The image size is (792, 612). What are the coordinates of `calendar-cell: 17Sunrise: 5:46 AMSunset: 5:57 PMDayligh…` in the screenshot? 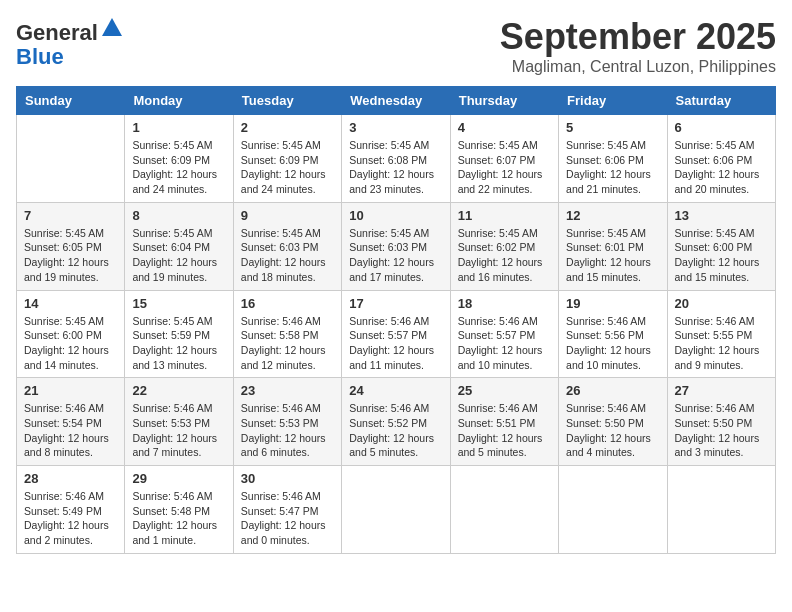 It's located at (396, 334).